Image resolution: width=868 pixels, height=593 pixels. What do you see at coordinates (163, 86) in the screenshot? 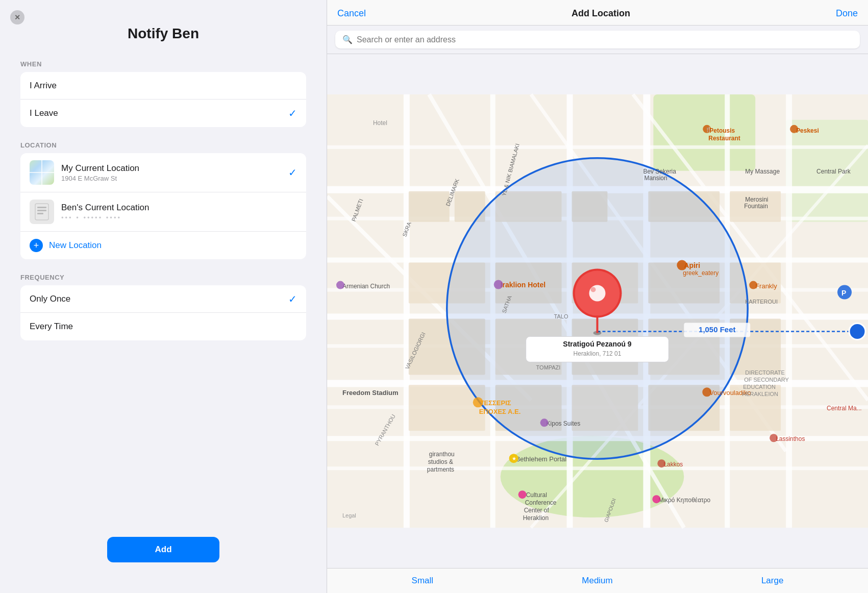
I see `when-option-arrive: I Arrive` at bounding box center [163, 86].